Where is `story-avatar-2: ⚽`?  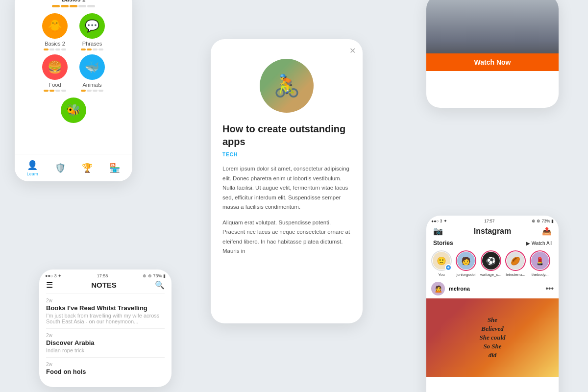
story-avatar-2: ⚽ is located at coordinates (491, 261).